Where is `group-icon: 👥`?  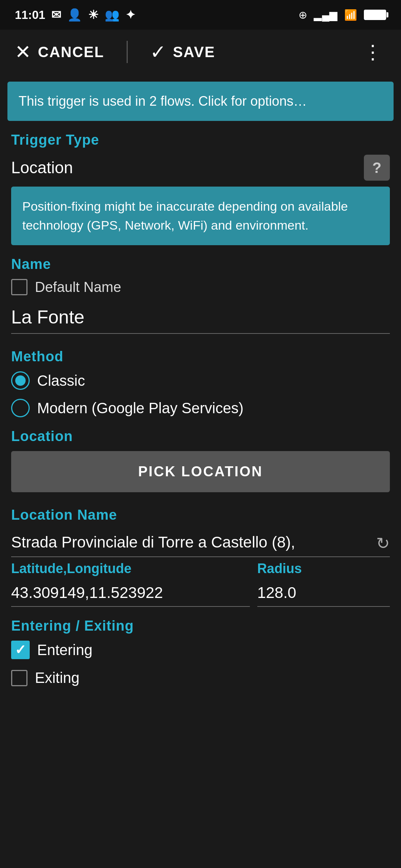
group-icon: 👥 is located at coordinates (112, 15).